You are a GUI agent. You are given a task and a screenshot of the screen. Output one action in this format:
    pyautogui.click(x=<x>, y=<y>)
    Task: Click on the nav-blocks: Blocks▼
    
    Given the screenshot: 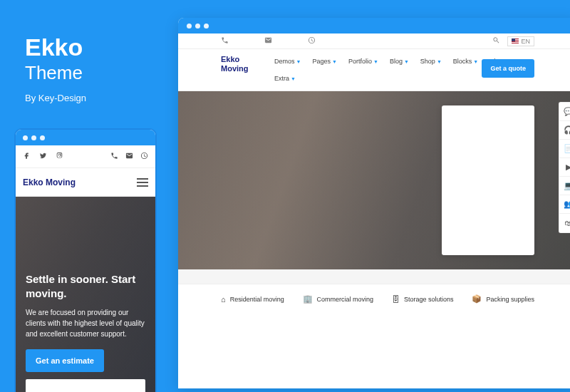 What is the action you would take?
    pyautogui.click(x=466, y=61)
    